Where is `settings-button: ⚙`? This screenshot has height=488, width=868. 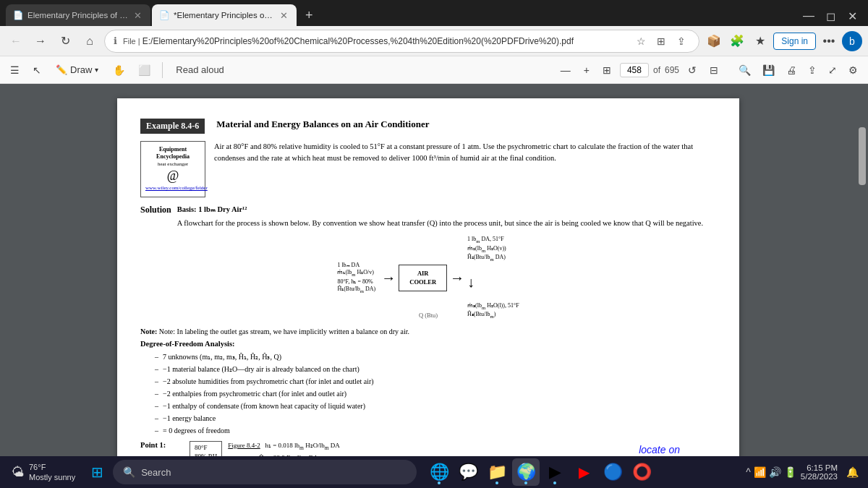
settings-button: ⚙ is located at coordinates (854, 70).